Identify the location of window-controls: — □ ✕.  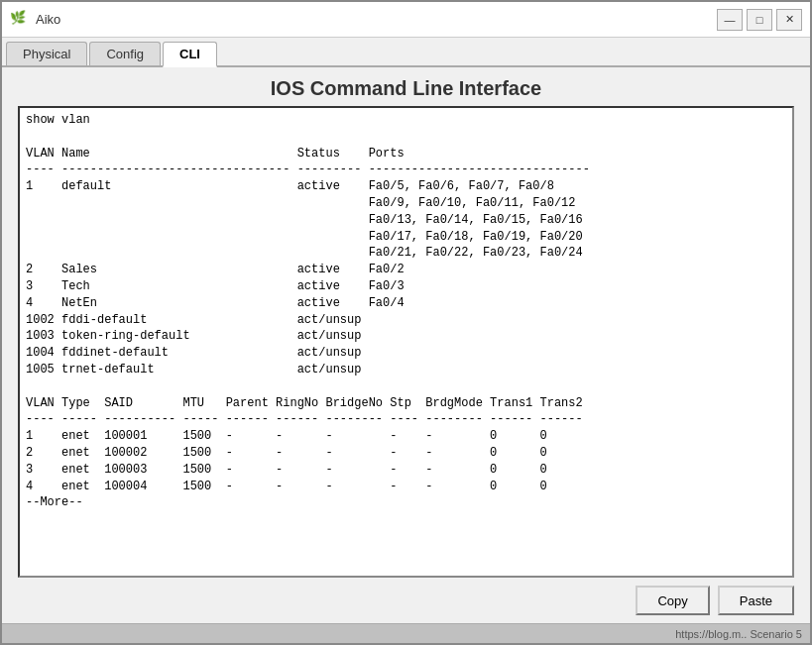
(759, 20).